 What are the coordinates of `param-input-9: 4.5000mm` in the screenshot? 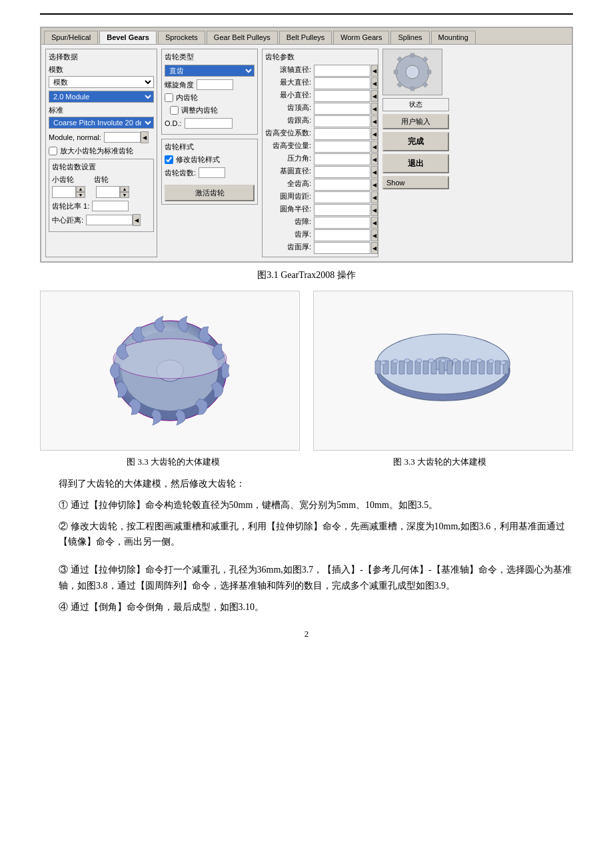 It's located at (342, 185).